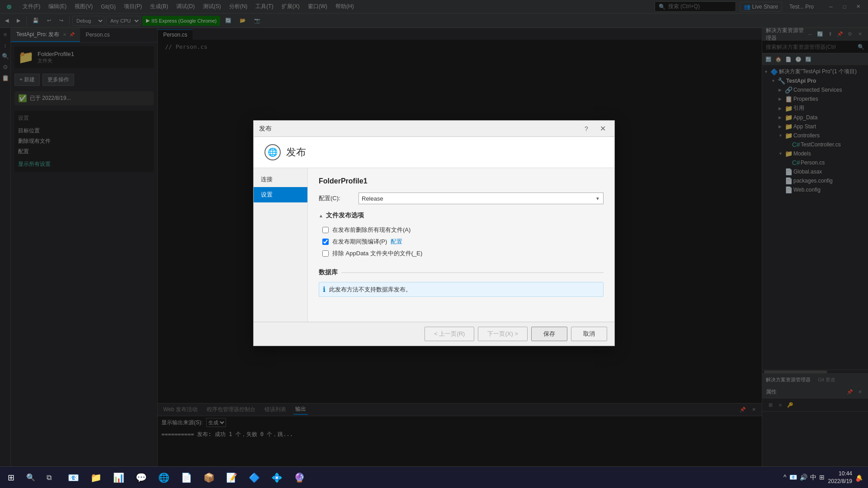 This screenshot has height=488, width=868. Describe the element at coordinates (481, 198) in the screenshot. I see `config-select: Debug Release` at that location.